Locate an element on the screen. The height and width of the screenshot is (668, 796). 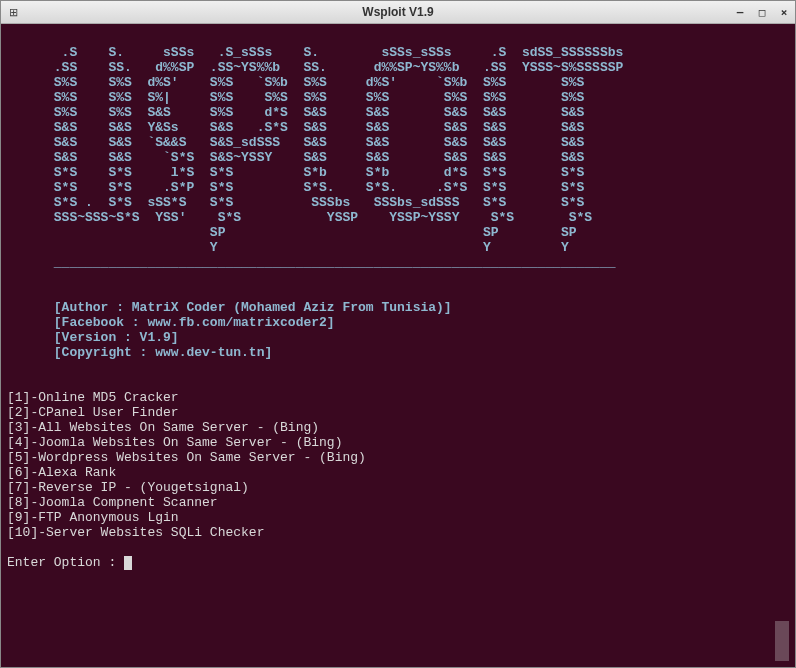
close-button: × is located at coordinates (784, 12).